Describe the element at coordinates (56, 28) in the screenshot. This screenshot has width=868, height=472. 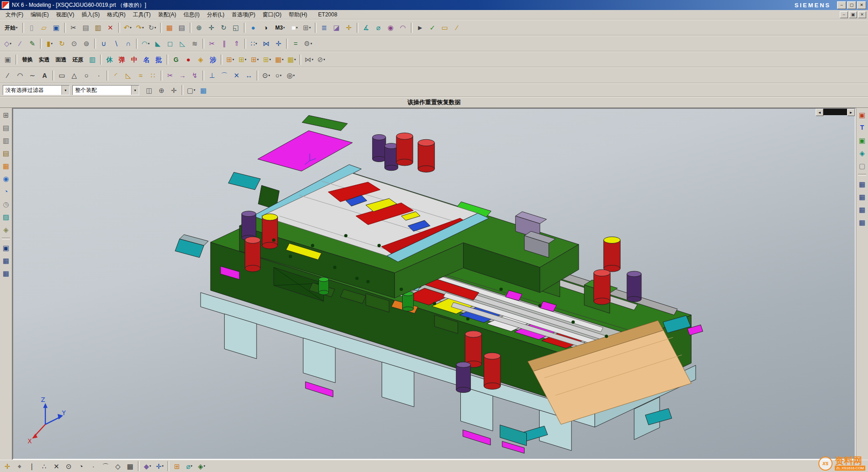
I see `save-icon: ▣` at that location.